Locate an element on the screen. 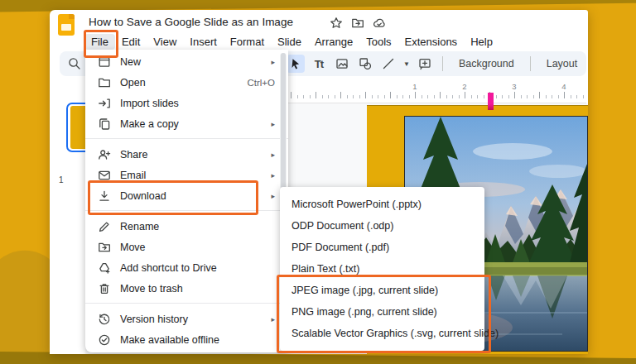  person-add-icon is located at coordinates (104, 155).